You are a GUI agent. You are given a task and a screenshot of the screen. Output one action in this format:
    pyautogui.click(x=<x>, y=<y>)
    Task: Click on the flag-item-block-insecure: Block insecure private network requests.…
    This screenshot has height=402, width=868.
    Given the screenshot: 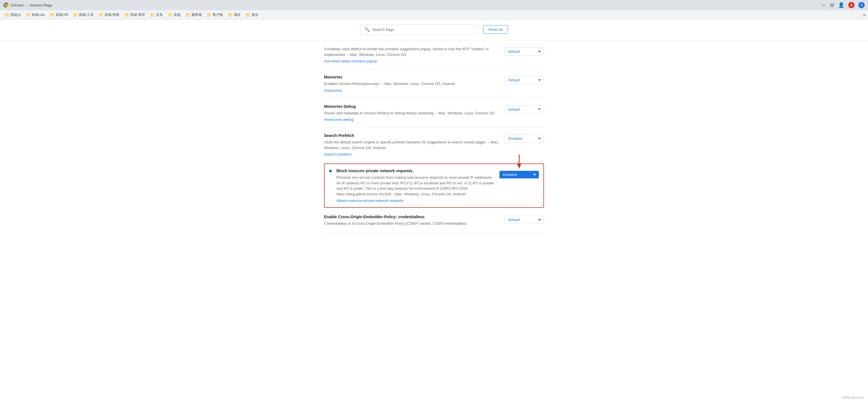 What is the action you would take?
    pyautogui.click(x=434, y=185)
    